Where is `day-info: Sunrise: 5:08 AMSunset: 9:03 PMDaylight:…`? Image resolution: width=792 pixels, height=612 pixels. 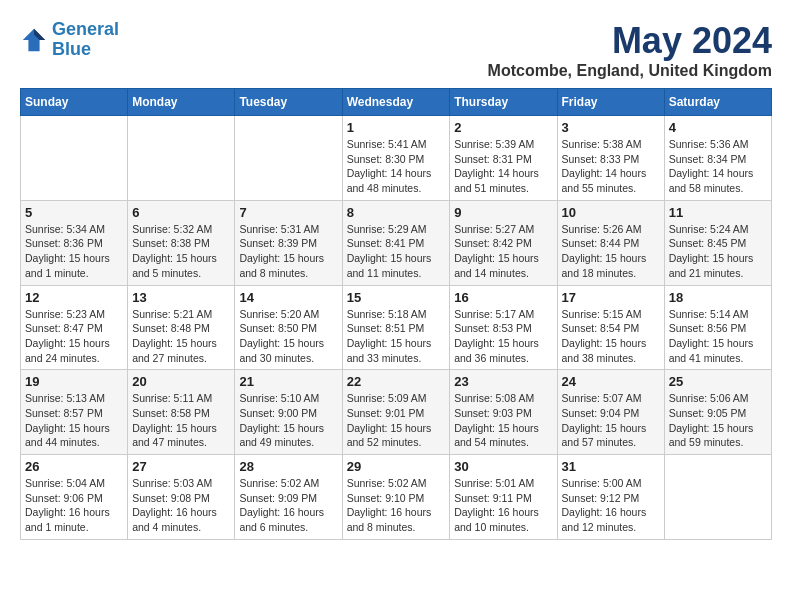 day-info: Sunrise: 5:08 AMSunset: 9:03 PMDaylight:… is located at coordinates (503, 420).